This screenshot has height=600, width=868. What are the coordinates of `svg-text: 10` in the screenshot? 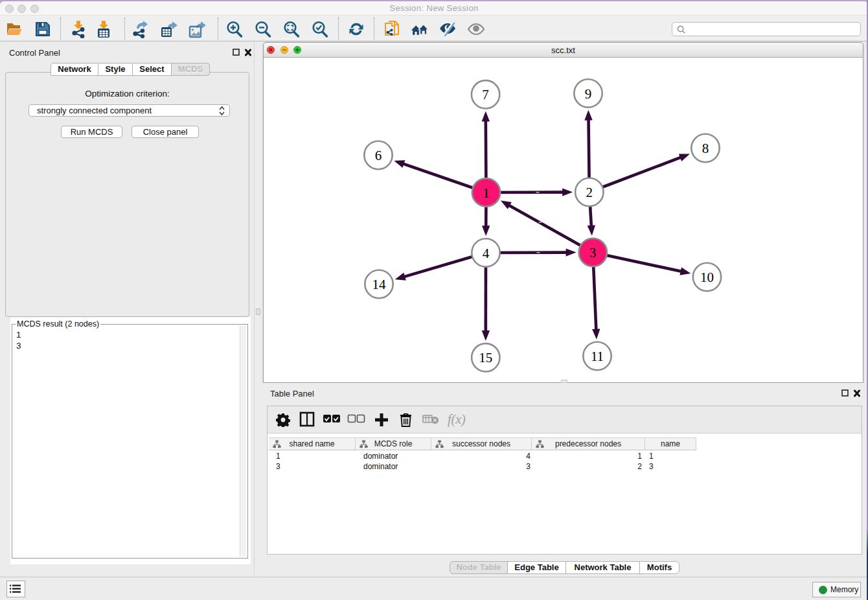 It's located at (707, 277).